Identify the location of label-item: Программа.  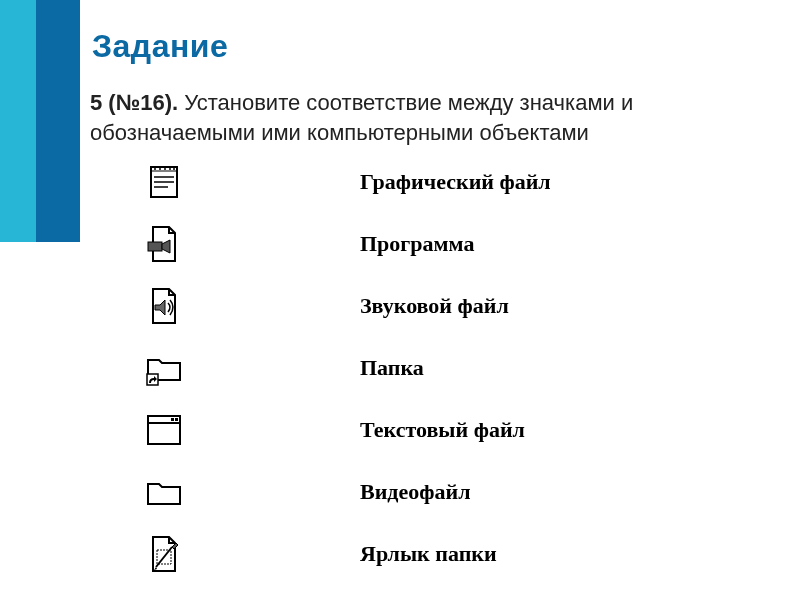
(456, 244).